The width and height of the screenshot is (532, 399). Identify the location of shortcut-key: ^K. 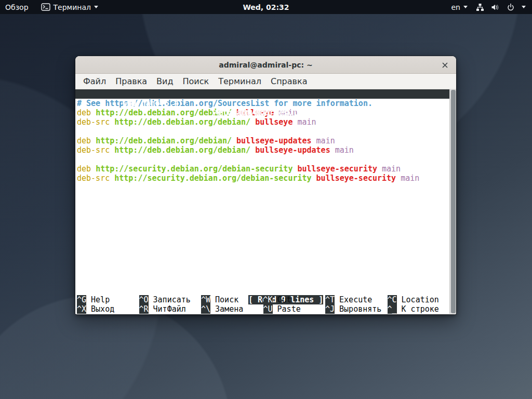
(268, 300).